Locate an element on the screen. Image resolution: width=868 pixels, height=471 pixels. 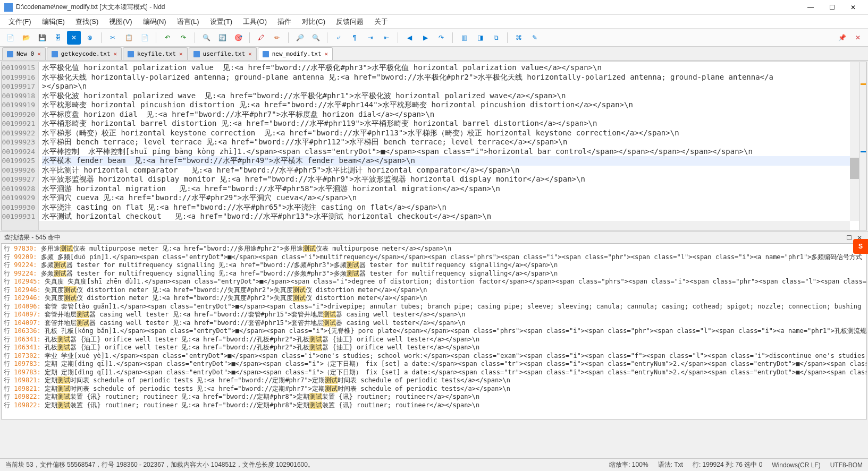
horizontal-scrollbar is located at coordinates (444, 225).